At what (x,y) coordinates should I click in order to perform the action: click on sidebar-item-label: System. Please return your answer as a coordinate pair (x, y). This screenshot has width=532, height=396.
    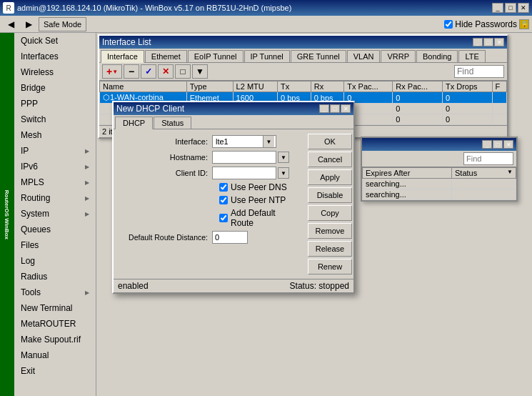
    Looking at the image, I should click on (35, 214).